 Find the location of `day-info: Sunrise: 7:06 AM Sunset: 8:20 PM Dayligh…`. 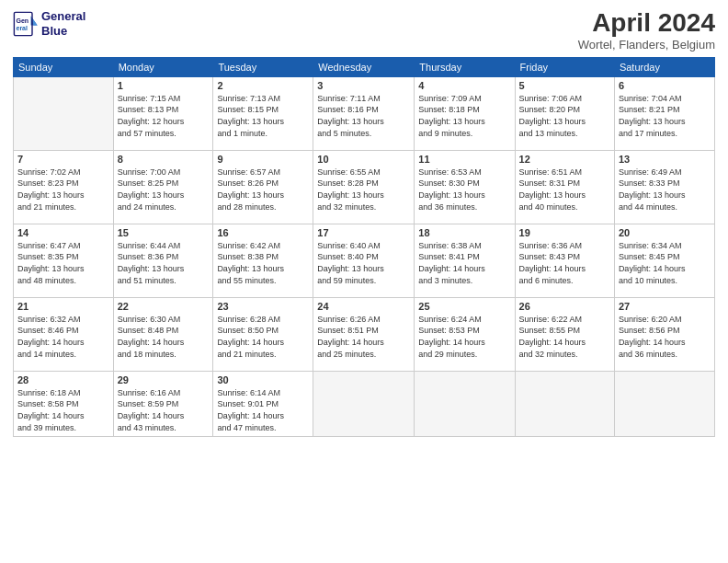

day-info: Sunrise: 7:06 AM Sunset: 8:20 PM Dayligh… is located at coordinates (564, 116).